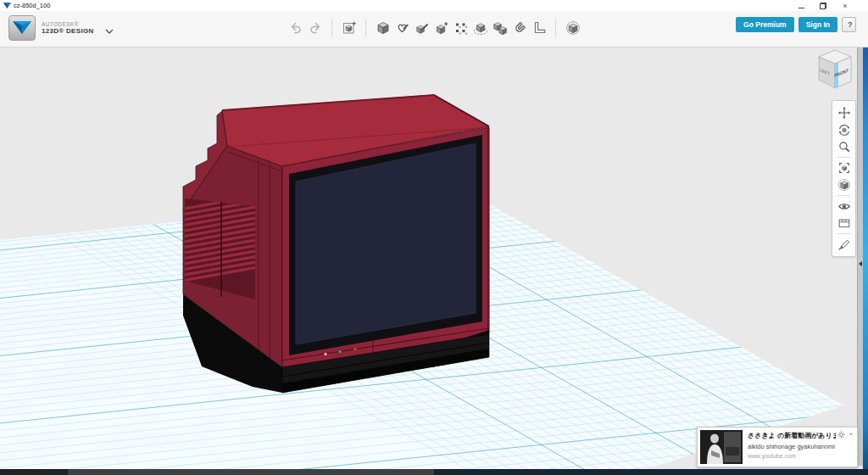 Image resolution: width=868 pixels, height=475 pixels. Describe the element at coordinates (777, 447) in the screenshot. I see `notification-popup: ささきよ の新着動画があります aikido shihonage gyakuha…` at that location.